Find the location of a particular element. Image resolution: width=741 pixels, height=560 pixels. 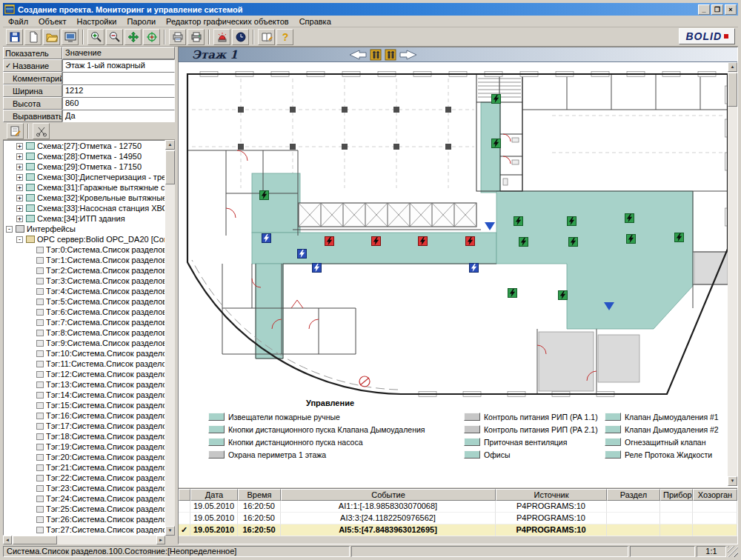

tree-item: + Схема:[34]:ИТП здания is located at coordinates (84, 219).